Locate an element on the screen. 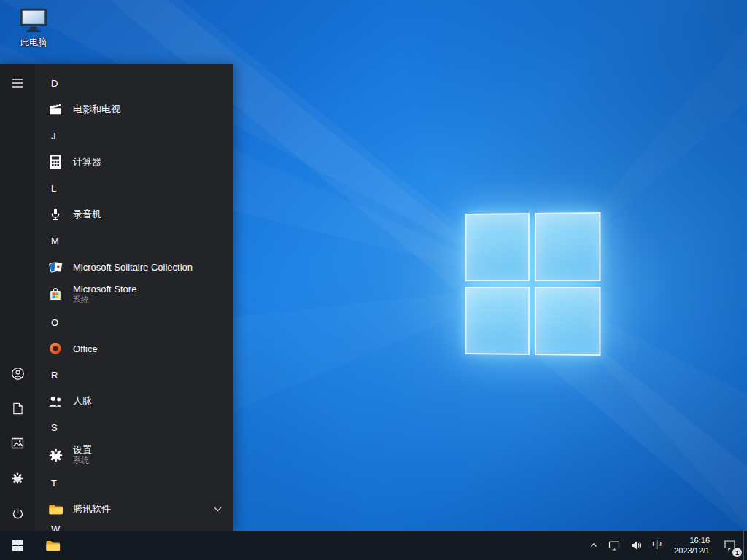 This screenshot has width=747, height=560. chevron-down-icon is located at coordinates (217, 509).